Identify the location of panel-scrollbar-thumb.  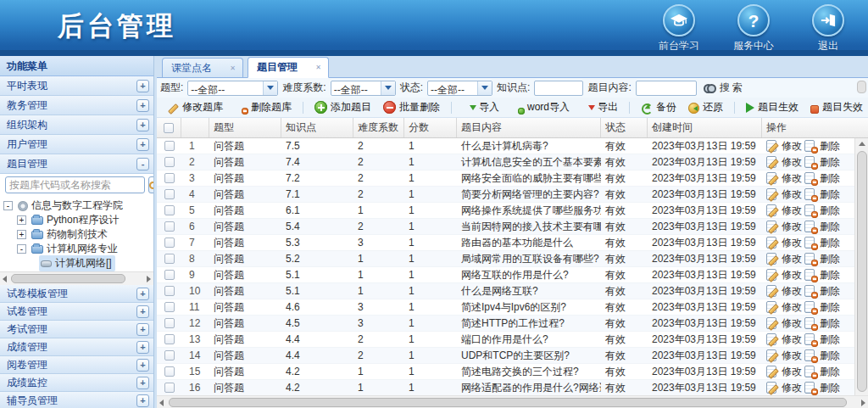
(861, 87).